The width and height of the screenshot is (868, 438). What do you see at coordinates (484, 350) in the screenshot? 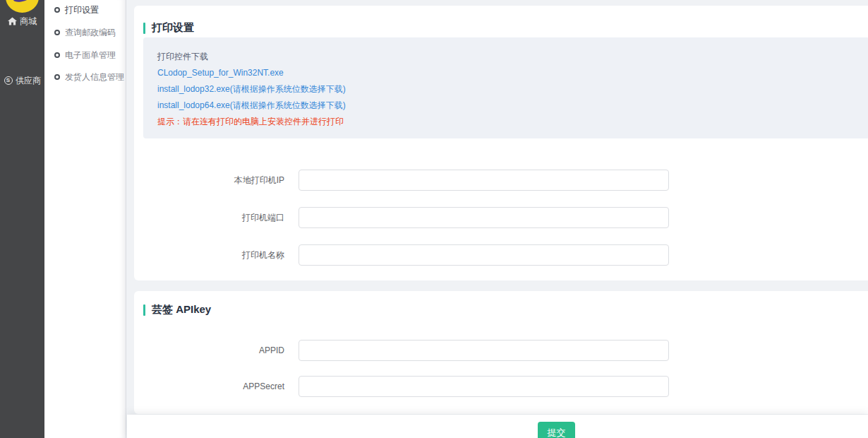
I see `appid-input` at bounding box center [484, 350].